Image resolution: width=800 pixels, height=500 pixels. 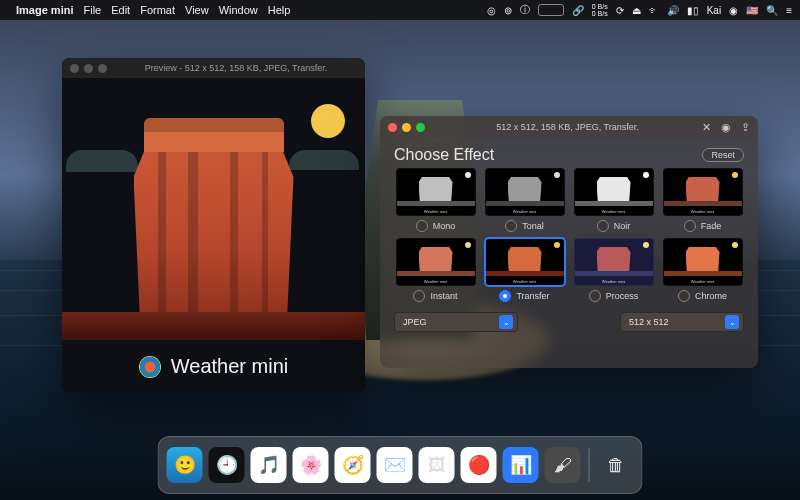 I want to click on effect-label: Mono, so click(x=436, y=226).